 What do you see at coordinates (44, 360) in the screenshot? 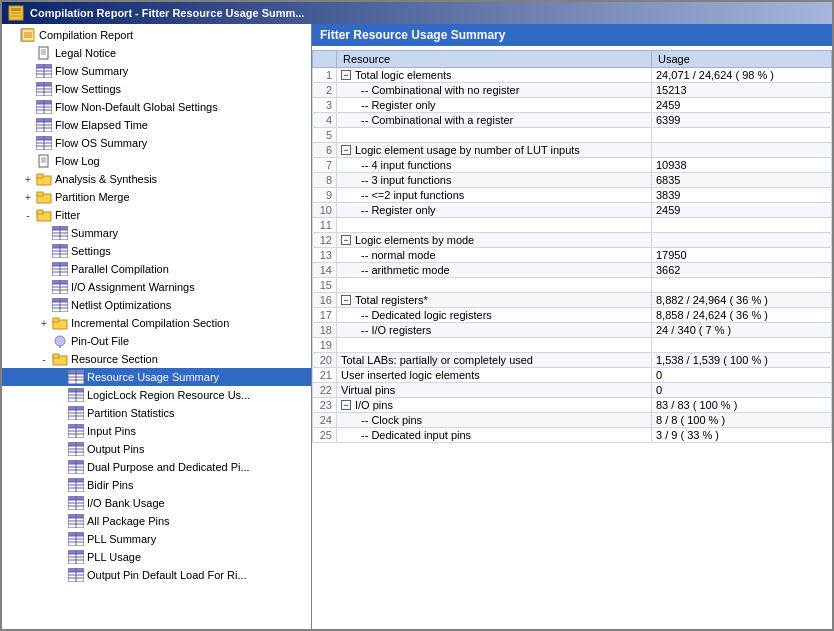
I see `expander-resource-section: -` at bounding box center [44, 360].